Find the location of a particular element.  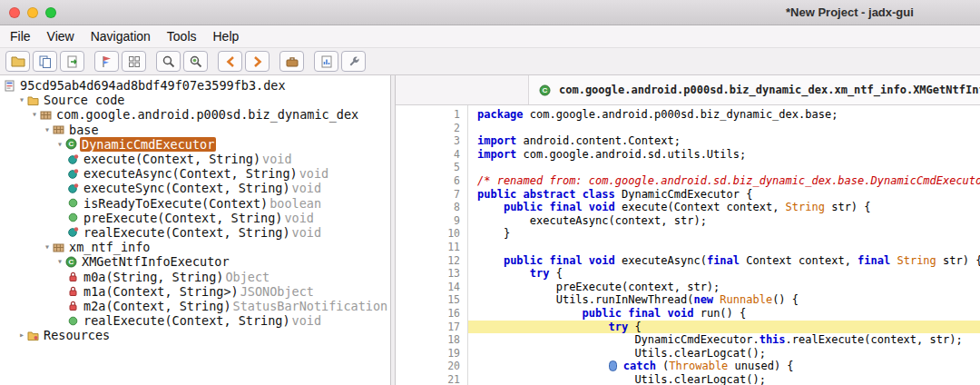

tree-item-label: preExecute(Context, String) is located at coordinates (183, 218).